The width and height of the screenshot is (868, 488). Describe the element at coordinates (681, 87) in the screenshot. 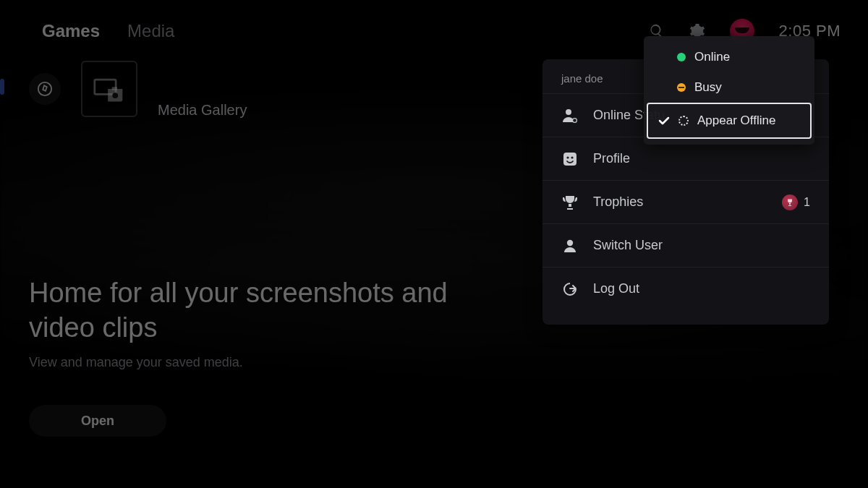

I see `busy-dot-icon` at that location.